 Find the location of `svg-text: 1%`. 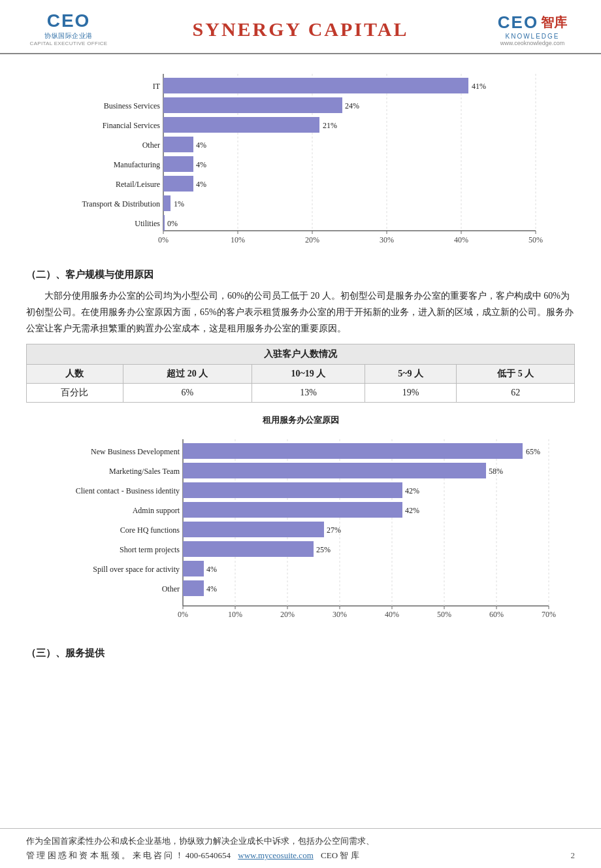

svg-text: 1% is located at coordinates (179, 204).